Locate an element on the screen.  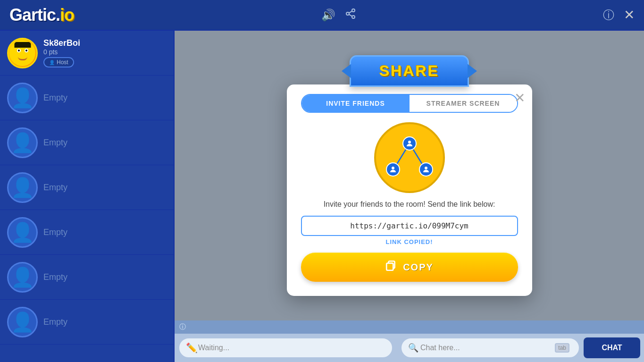
empty-avatar-icon-1: 👤 is located at coordinates (23, 98).